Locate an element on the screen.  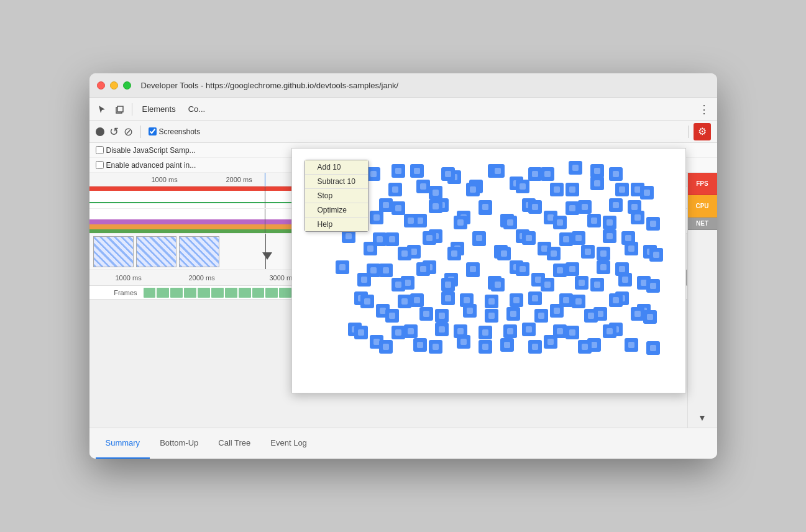
tab-bottom-up: Bottom-Up is located at coordinates (179, 444).